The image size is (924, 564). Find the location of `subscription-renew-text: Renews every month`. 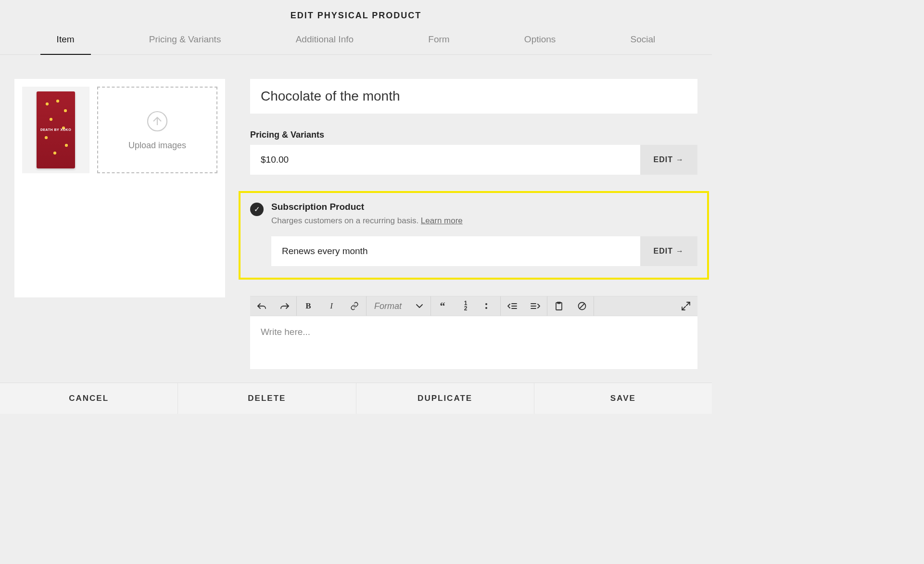

subscription-renew-text: Renews every month is located at coordinates (456, 251).